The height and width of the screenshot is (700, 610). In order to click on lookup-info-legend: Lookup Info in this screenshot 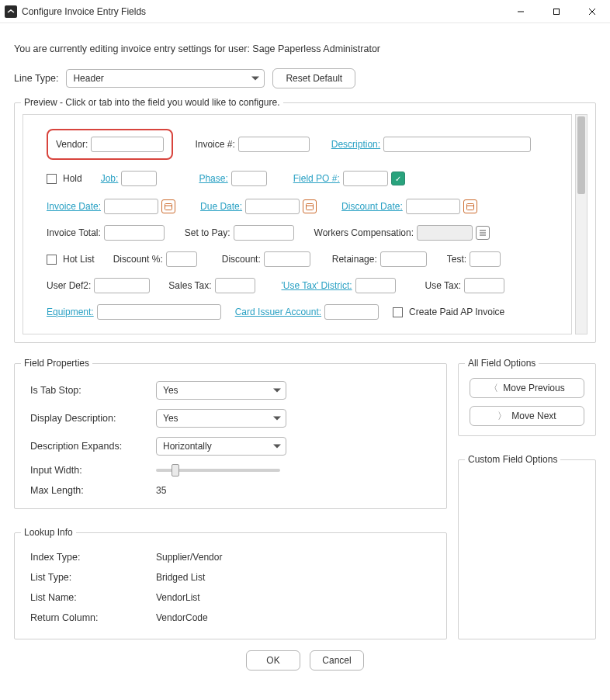, I will do `click(48, 532)`.